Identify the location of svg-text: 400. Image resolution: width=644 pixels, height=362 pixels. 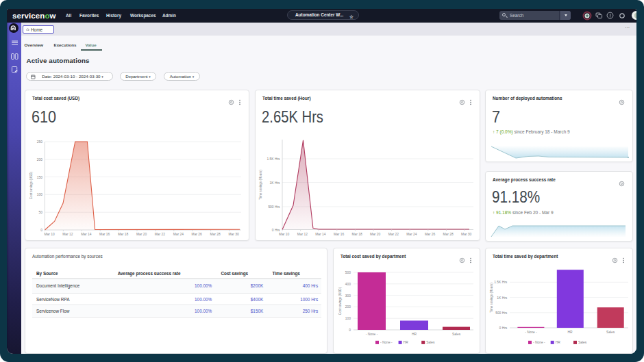
(348, 285).